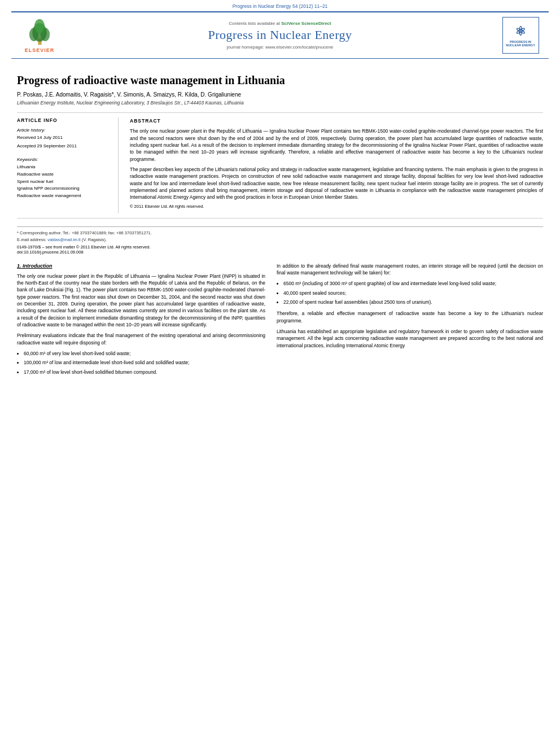  What do you see at coordinates (63, 159) in the screenshot?
I see `keywords-label: Keywords:` at bounding box center [63, 159].